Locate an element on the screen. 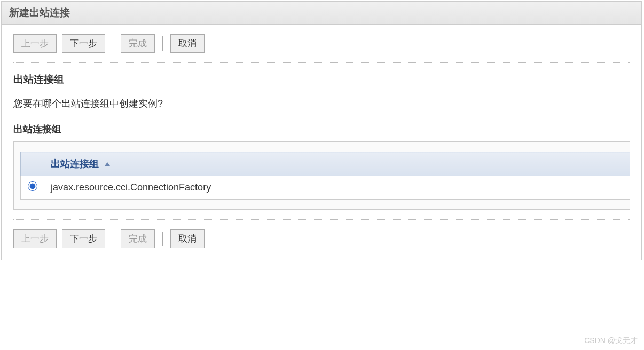  group-column-header: 出站连接组 is located at coordinates (337, 164).